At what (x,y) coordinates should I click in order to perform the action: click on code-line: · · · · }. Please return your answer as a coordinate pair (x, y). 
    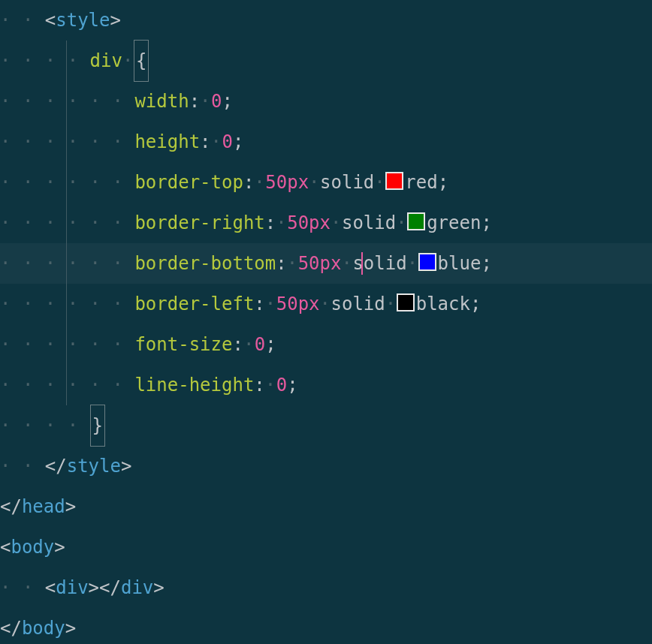
    Looking at the image, I should click on (326, 426).